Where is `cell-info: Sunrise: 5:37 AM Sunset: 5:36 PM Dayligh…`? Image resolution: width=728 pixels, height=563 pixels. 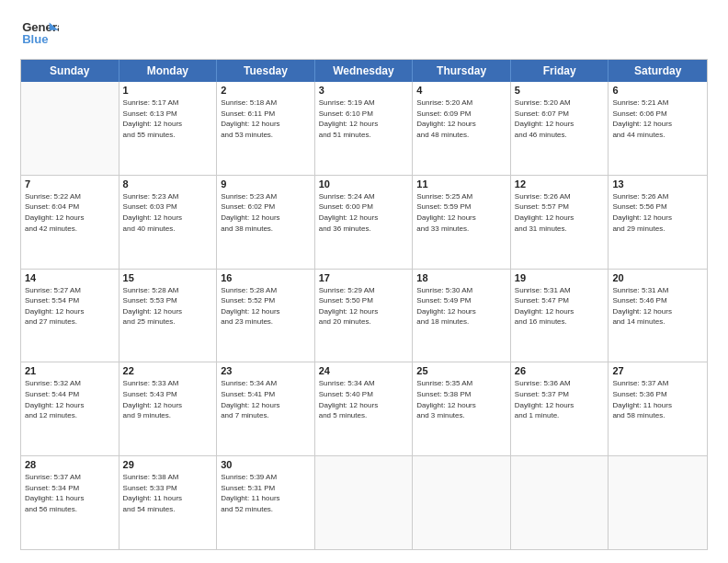
cell-info: Sunrise: 5:37 AM Sunset: 5:36 PM Dayligh… is located at coordinates (658, 399).